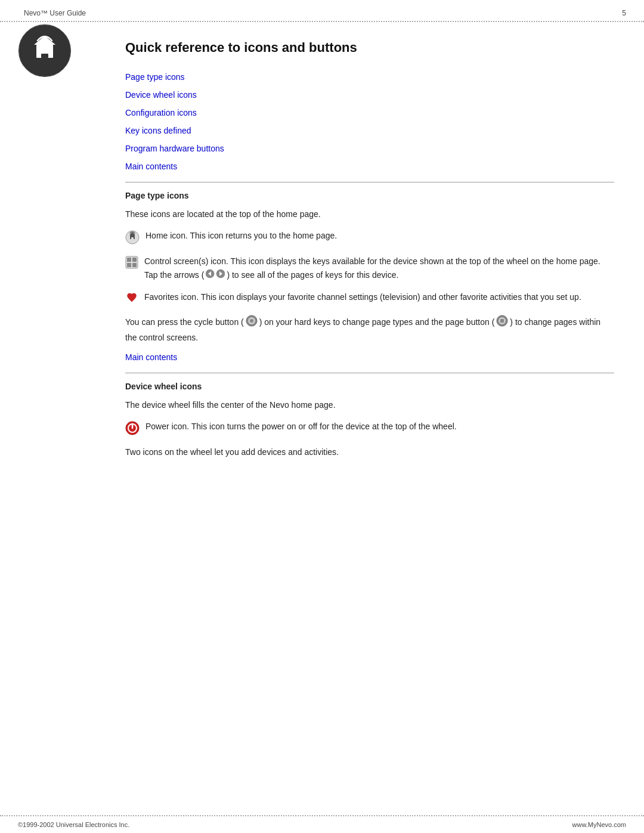  Describe the element at coordinates (370, 298) in the screenshot. I see `favorites-icon-row: Favorites icon. This icon displays your …` at that location.